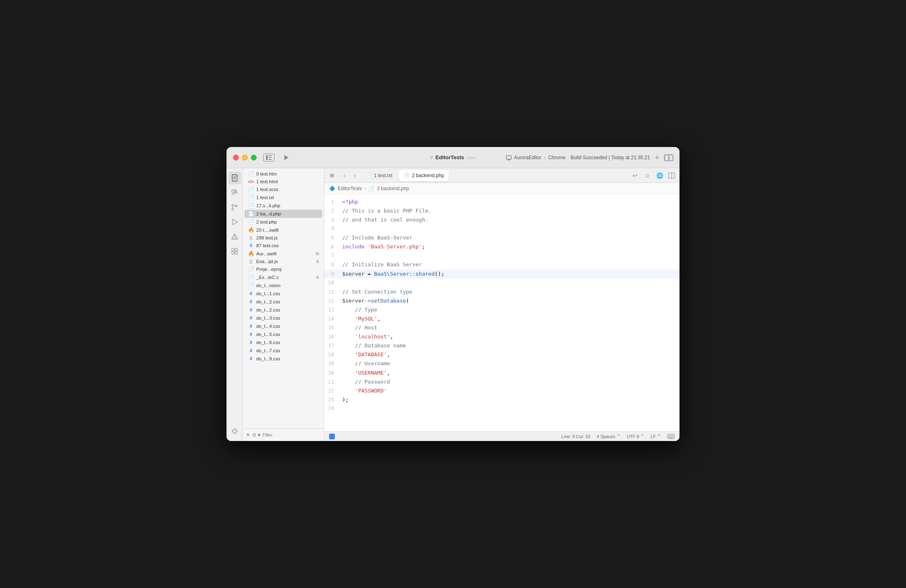 This screenshot has width=906, height=588. I want to click on breadcrumb-file: 2 backend.php, so click(393, 189).